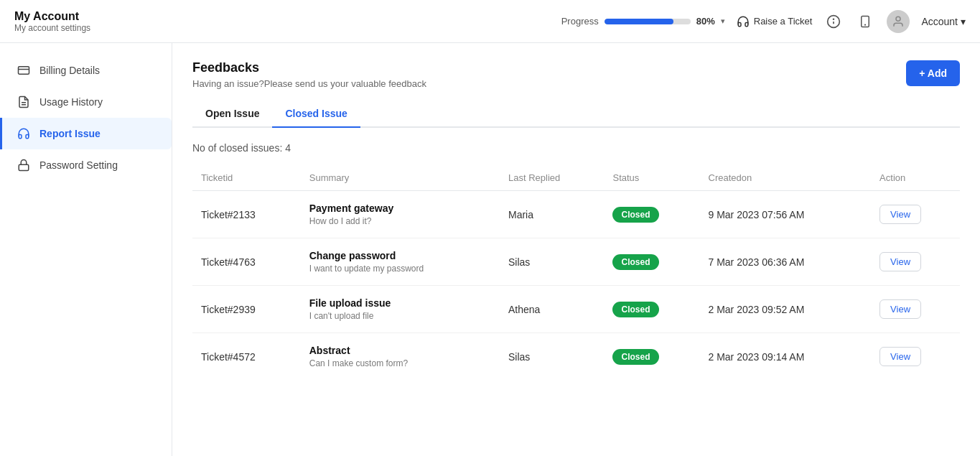  What do you see at coordinates (576, 148) in the screenshot?
I see `issue-count: No of closed issues: 4` at bounding box center [576, 148].